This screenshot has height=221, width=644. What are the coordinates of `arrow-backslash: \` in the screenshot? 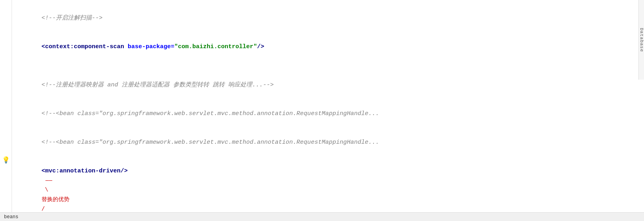 It's located at (45, 190).